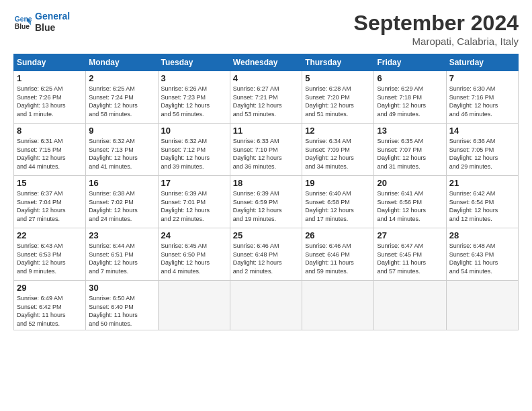 The image size is (532, 411). What do you see at coordinates (437, 42) in the screenshot?
I see `location: Maropati, Calabria, Italy` at bounding box center [437, 42].